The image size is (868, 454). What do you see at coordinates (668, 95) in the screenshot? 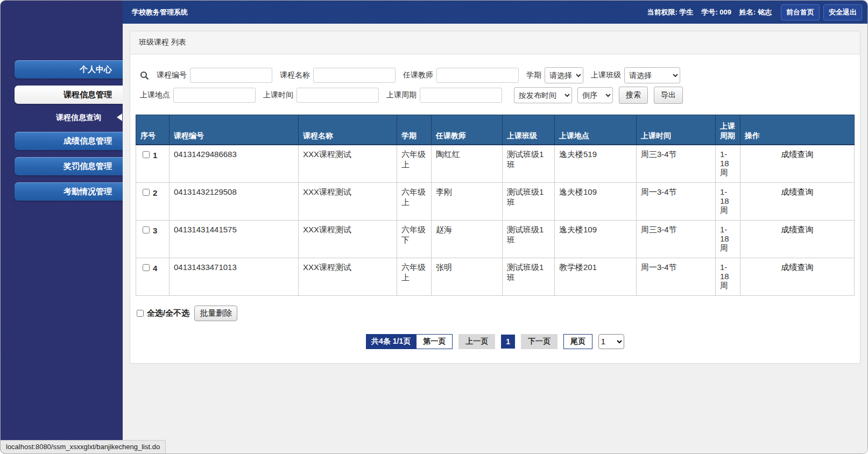
I see `export-button: 导出` at bounding box center [668, 95].